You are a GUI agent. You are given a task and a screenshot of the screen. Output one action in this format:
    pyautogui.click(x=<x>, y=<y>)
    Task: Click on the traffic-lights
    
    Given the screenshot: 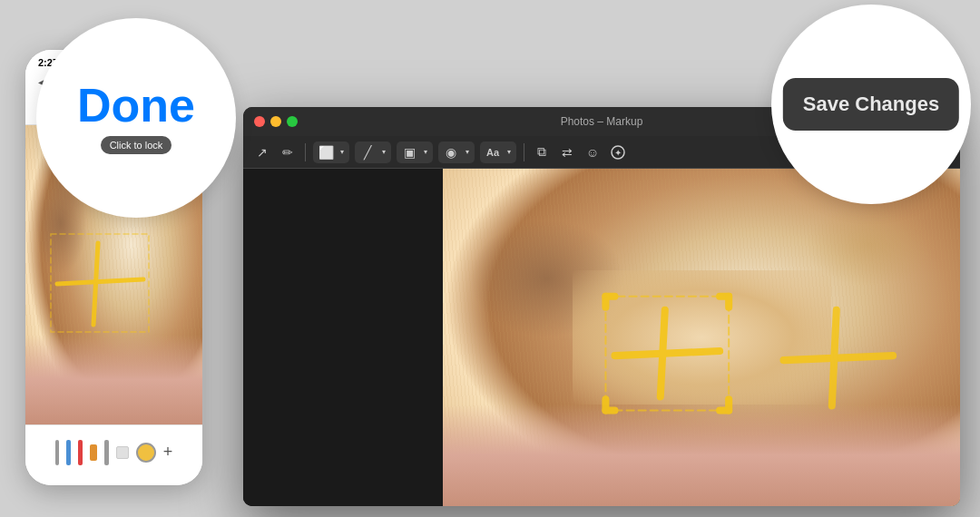 What is the action you would take?
    pyautogui.click(x=276, y=122)
    